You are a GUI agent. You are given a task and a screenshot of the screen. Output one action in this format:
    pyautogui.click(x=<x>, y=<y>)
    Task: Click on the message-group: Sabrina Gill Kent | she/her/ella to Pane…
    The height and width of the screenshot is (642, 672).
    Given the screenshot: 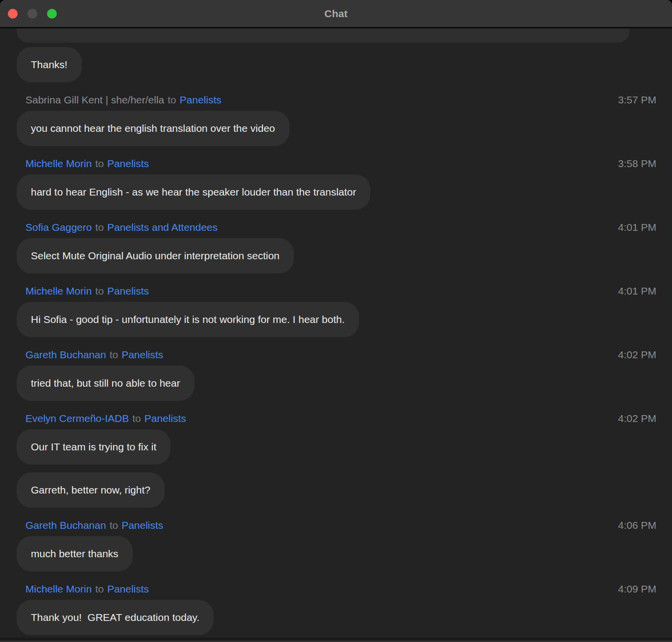 What is the action you would take?
    pyautogui.click(x=336, y=120)
    